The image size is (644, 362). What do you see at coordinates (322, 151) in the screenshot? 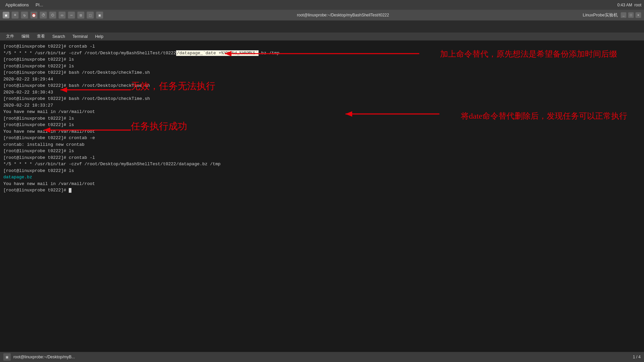
I see `terminal-line-17: [root@linuxprobe t0222]# ls` at bounding box center [322, 151].